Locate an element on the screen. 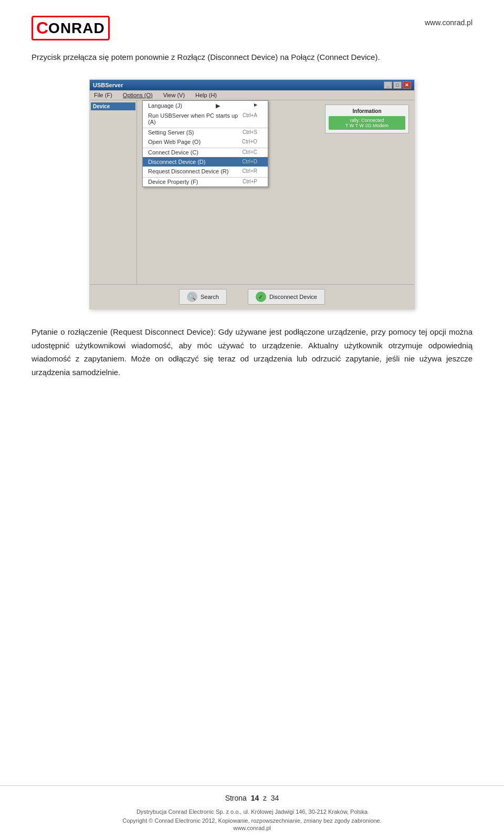 Image resolution: width=504 pixels, height=839 pixels. window-menubar: File (F) Options (O) View (V) Help (H) is located at coordinates (252, 96).